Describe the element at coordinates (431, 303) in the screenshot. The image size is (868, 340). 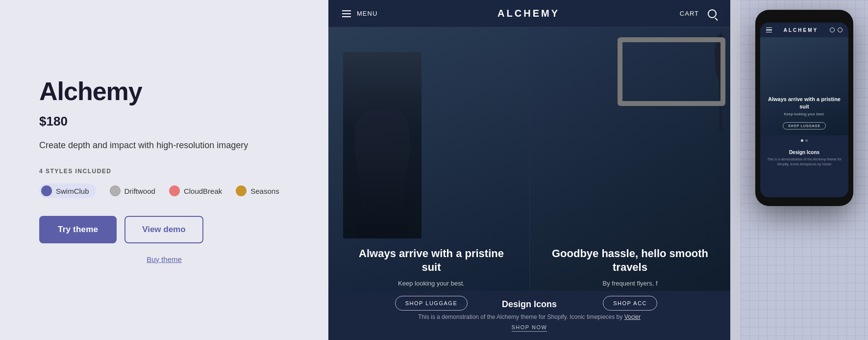
I see `hero-left-button: SHOP LUGGAGE` at that location.